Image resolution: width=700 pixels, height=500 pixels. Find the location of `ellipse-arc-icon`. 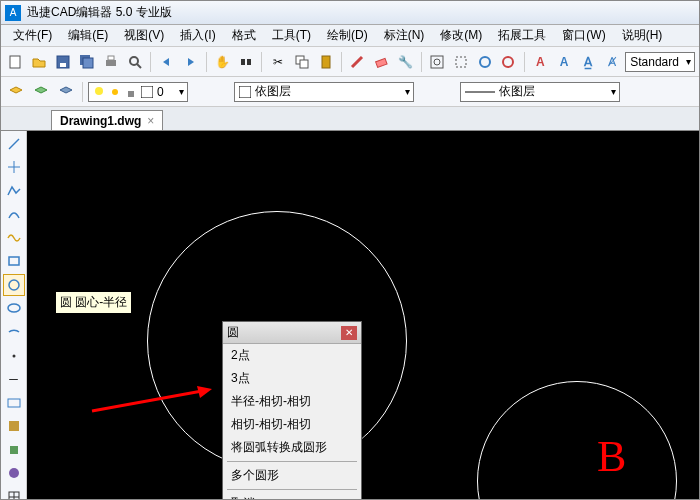

ellipse-arc-icon is located at coordinates (14, 332).